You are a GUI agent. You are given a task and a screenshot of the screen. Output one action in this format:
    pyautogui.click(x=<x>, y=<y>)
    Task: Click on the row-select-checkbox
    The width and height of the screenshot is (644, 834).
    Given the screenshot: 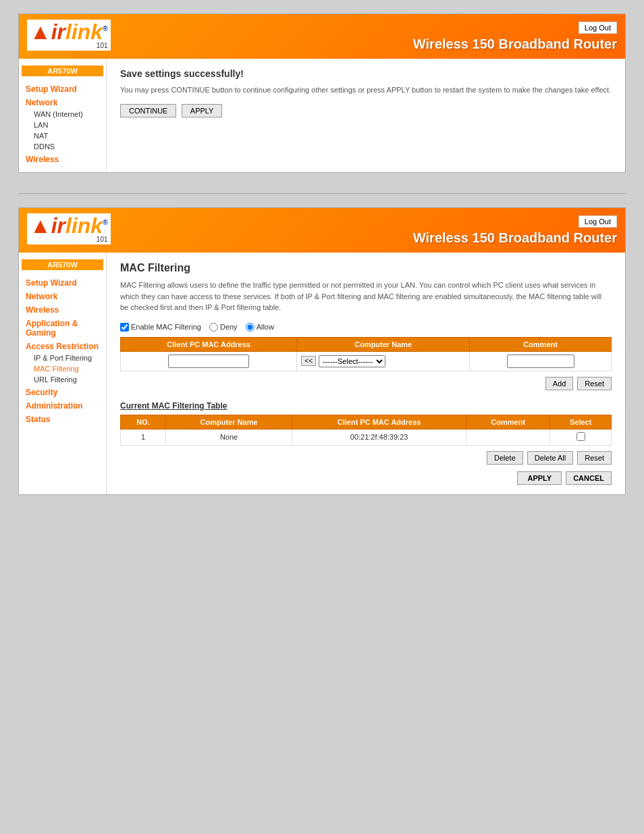 What is the action you would take?
    pyautogui.click(x=581, y=436)
    